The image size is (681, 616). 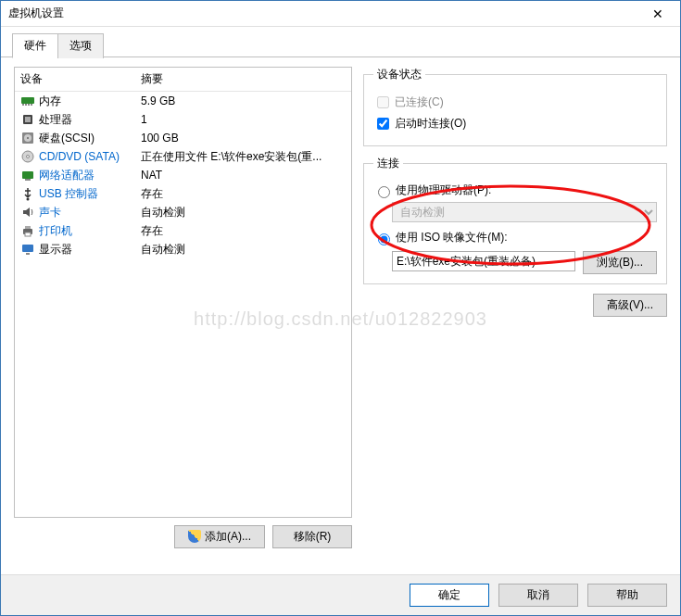 I want to click on connected-label: 已连接(C), so click(x=419, y=102).